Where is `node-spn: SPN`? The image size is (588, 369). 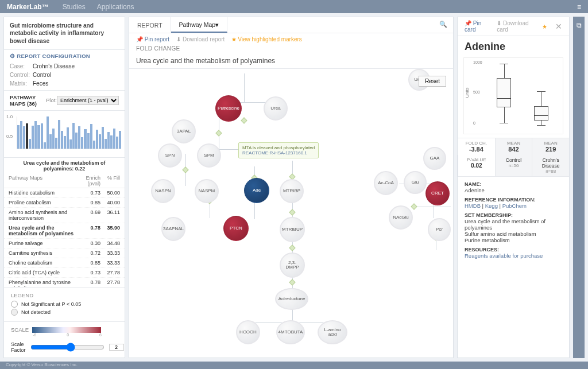 node-spn: SPN is located at coordinates (170, 156).